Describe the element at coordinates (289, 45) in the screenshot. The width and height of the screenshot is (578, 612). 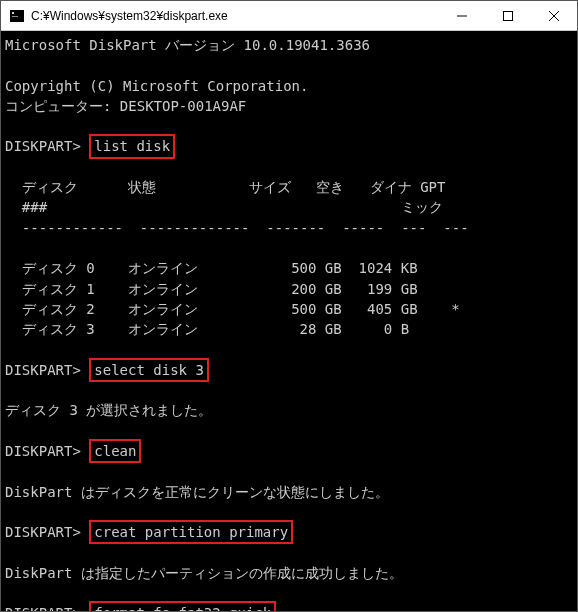
I see `version-line: Microsoft DiskPart バージョン 10.0.19041.3636` at that location.